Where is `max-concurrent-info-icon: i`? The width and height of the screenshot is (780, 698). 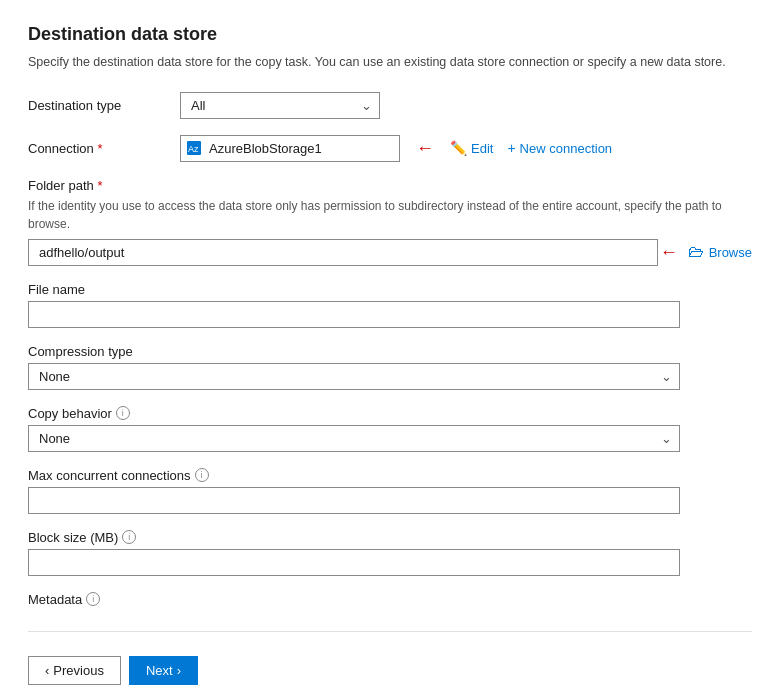 max-concurrent-info-icon: i is located at coordinates (202, 475).